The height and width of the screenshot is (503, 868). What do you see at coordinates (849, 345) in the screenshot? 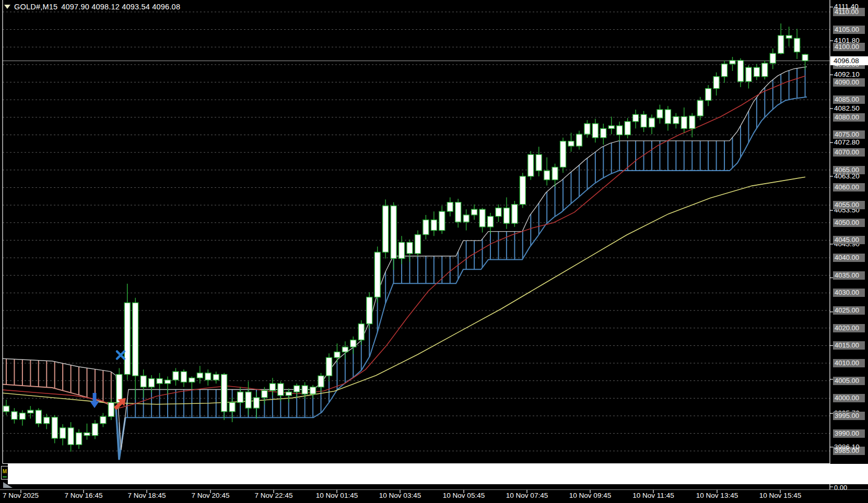
I see `price-axis-grid-label: 4015.00` at bounding box center [849, 345].